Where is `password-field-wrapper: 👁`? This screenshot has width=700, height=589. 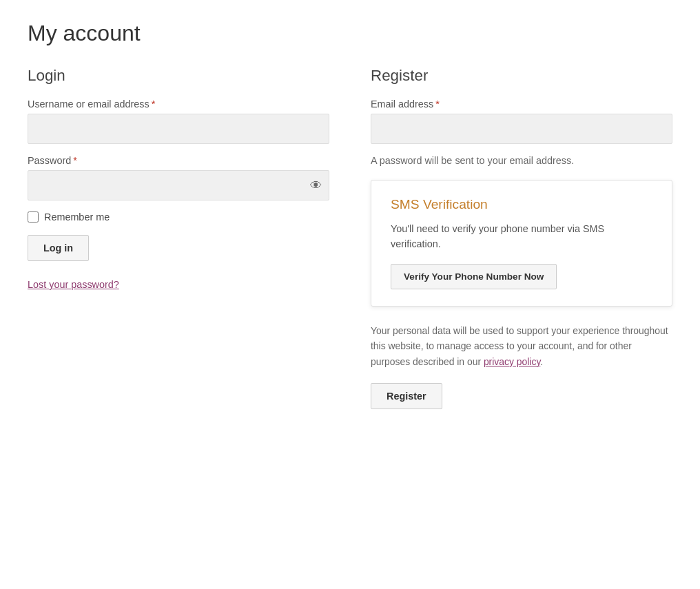 password-field-wrapper: 👁 is located at coordinates (178, 185).